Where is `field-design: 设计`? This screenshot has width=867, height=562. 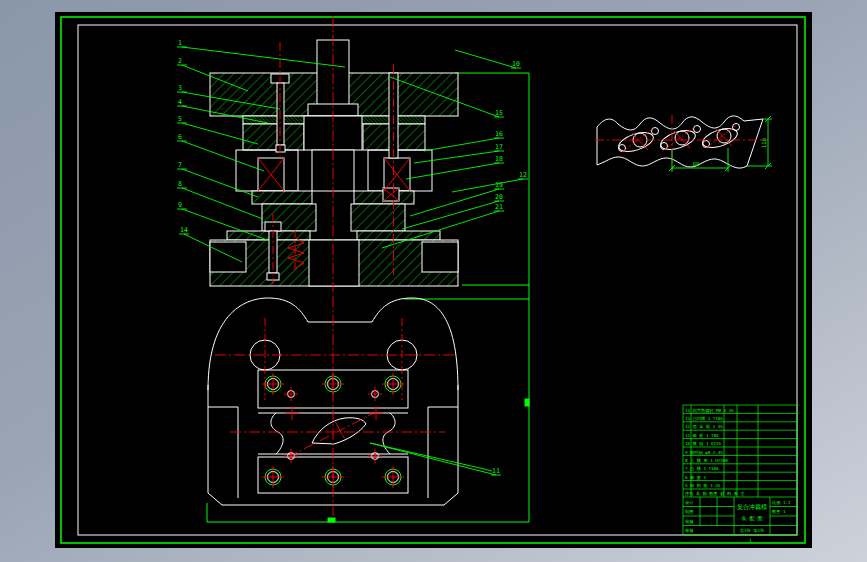
field-design: 设计 is located at coordinates (690, 502).